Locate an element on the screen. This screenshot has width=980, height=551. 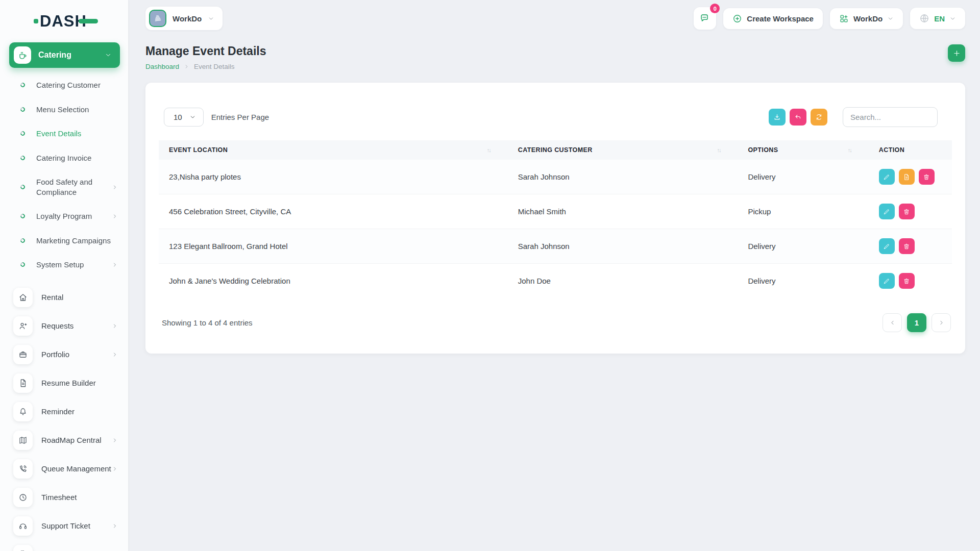
app-menu-button: WorkDo is located at coordinates (867, 18).